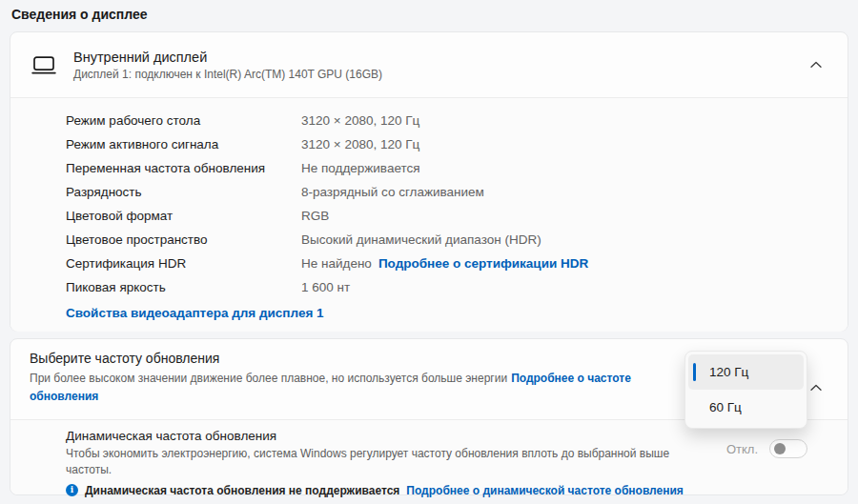  What do you see at coordinates (746, 390) in the screenshot?
I see `refresh-rate-dropdown: 120 Гц 60 Гц` at bounding box center [746, 390].